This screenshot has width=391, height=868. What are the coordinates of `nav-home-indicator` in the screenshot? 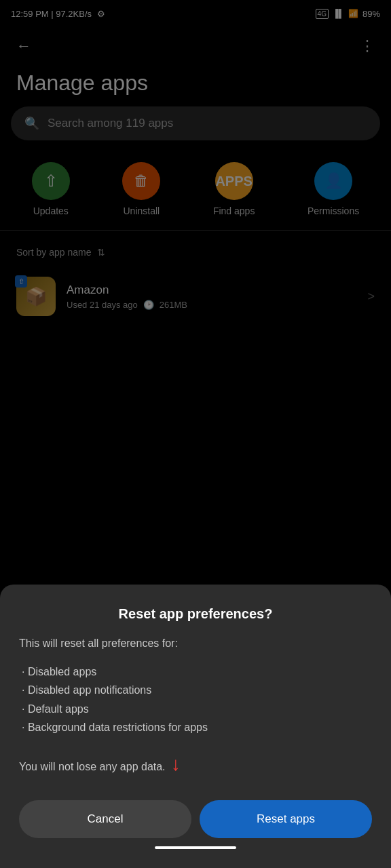 It's located at (196, 848).